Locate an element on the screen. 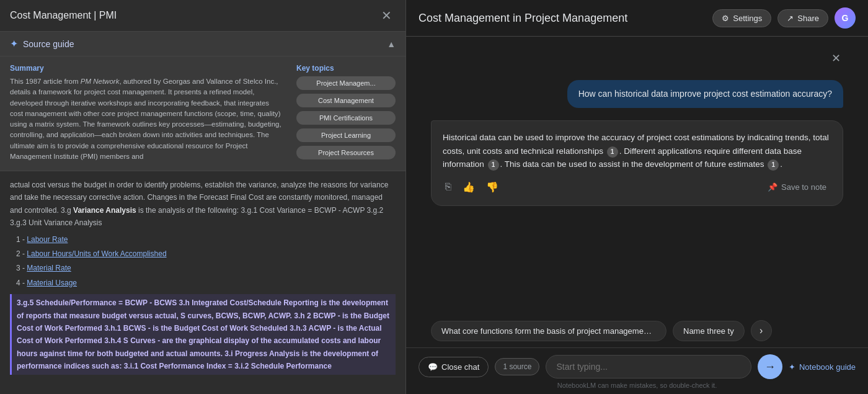 The height and width of the screenshot is (394, 868). chat-input-row: 💬 Close chat 1 source → ✦ Notebook guide is located at coordinates (637, 367).